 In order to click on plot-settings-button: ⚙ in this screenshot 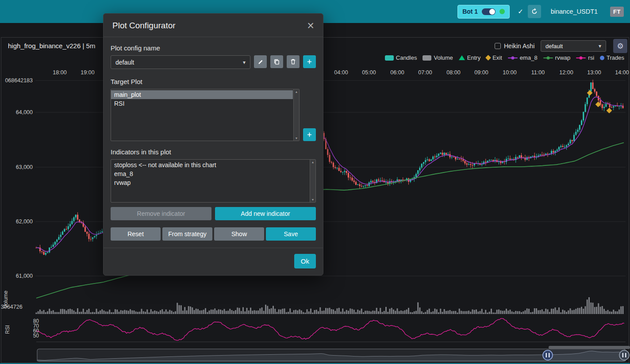, I will do `click(620, 46)`.